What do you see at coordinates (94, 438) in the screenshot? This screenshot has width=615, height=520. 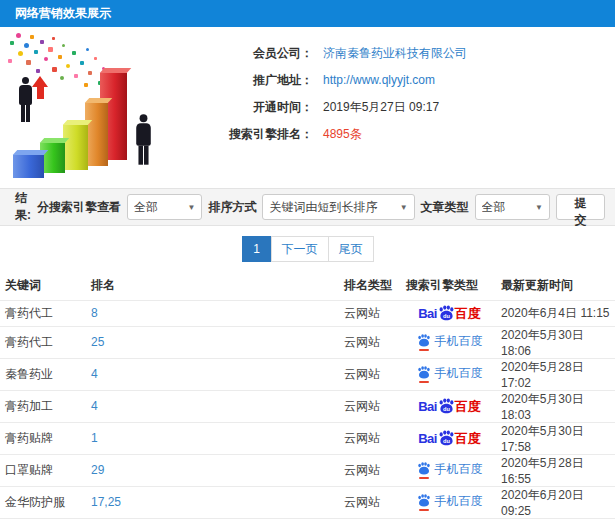 I see `rank-link: 1` at bounding box center [94, 438].